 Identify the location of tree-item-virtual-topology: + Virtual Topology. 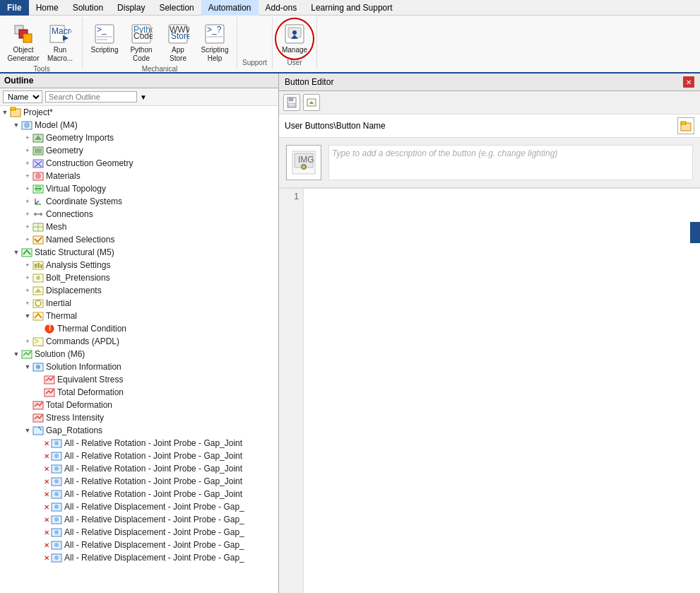
(139, 189).